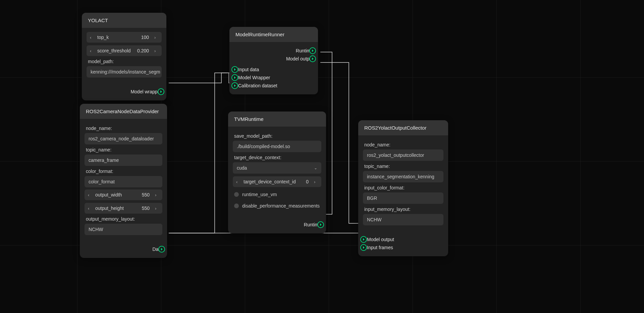  Describe the element at coordinates (123, 229) in the screenshot. I see `memory-layout-field: NCHW` at that location.